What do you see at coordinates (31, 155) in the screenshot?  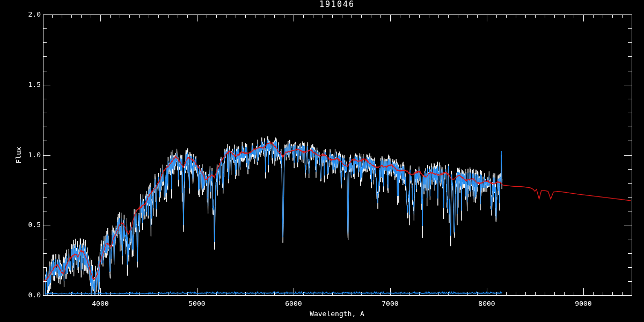 I see `y-tick-label: 1.0` at bounding box center [31, 155].